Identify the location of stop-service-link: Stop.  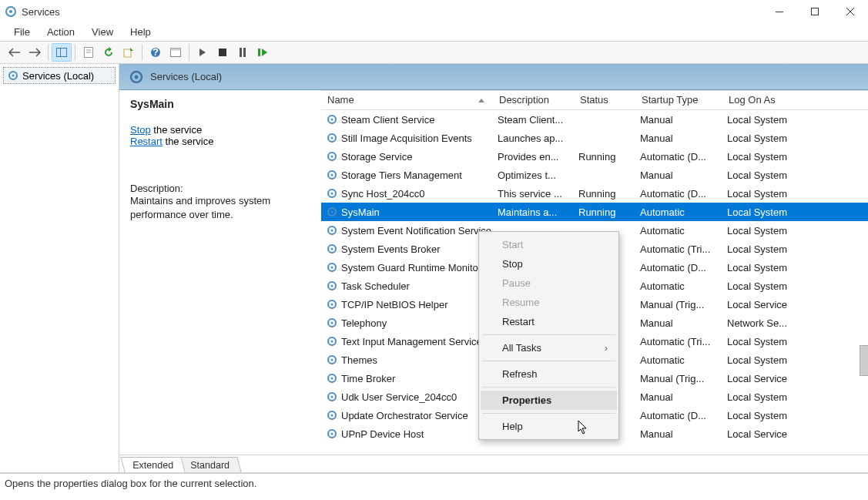
(140, 129).